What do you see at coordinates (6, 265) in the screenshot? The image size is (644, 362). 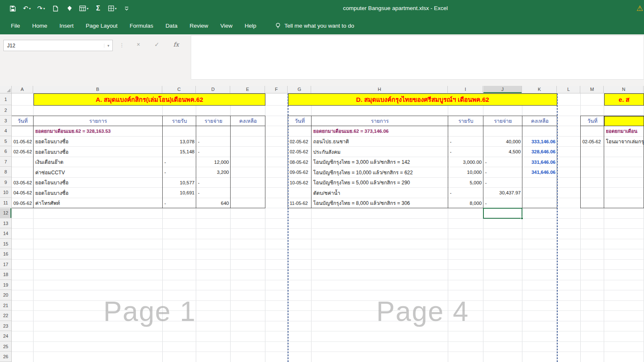 I see `row-header-17: 17` at bounding box center [6, 265].